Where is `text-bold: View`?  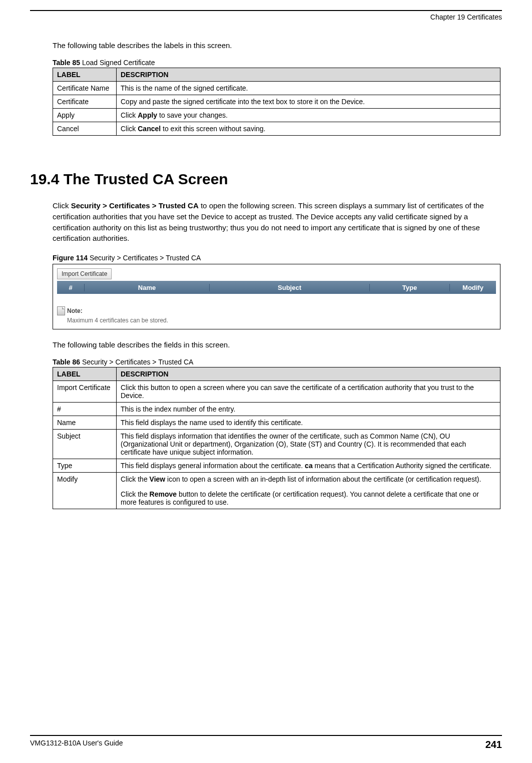 text-bold: View is located at coordinates (158, 479).